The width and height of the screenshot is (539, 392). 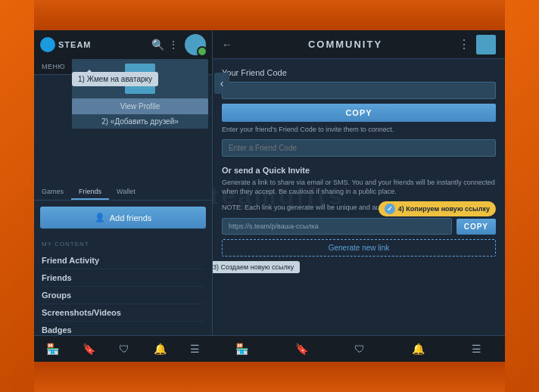 I want to click on enter-friend-code-input, so click(x=359, y=148).